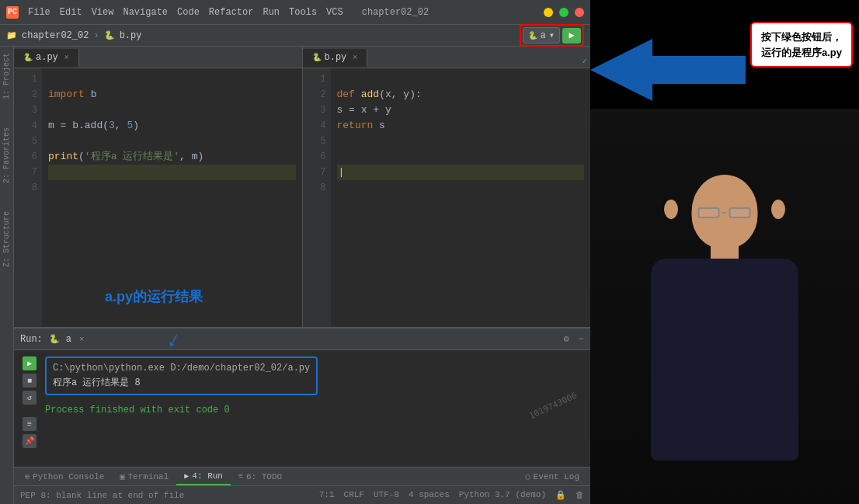  I want to click on run-rerun-button: ↺, so click(30, 398).